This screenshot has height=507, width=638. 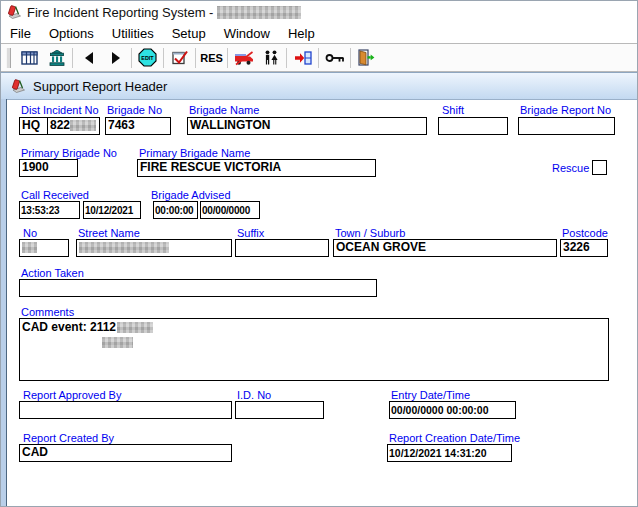 I want to click on call-received-date-field: 10/12/2021, so click(x=112, y=210).